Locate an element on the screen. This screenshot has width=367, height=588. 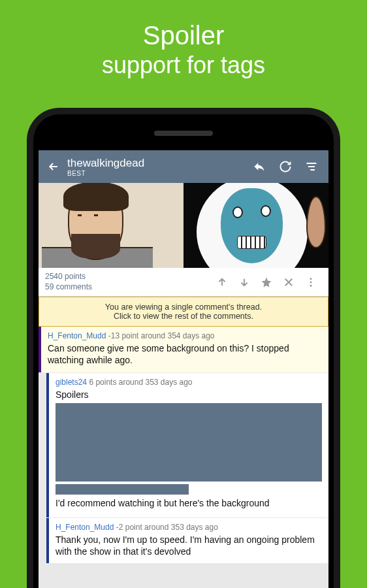
comment-text-intro: Spoilers is located at coordinates (189, 395).